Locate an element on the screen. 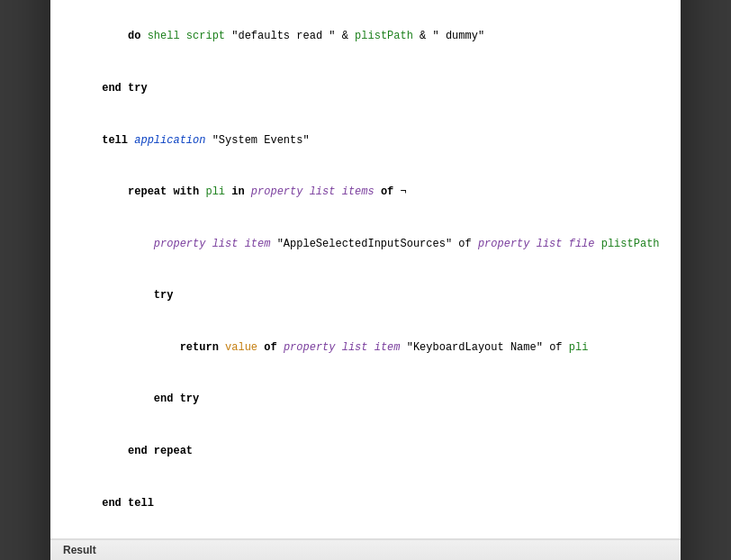  code-line-8: try is located at coordinates (366, 296).